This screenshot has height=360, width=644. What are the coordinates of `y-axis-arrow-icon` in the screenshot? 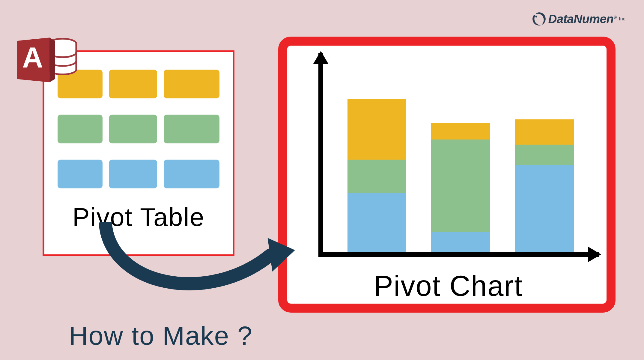 It's located at (321, 58).